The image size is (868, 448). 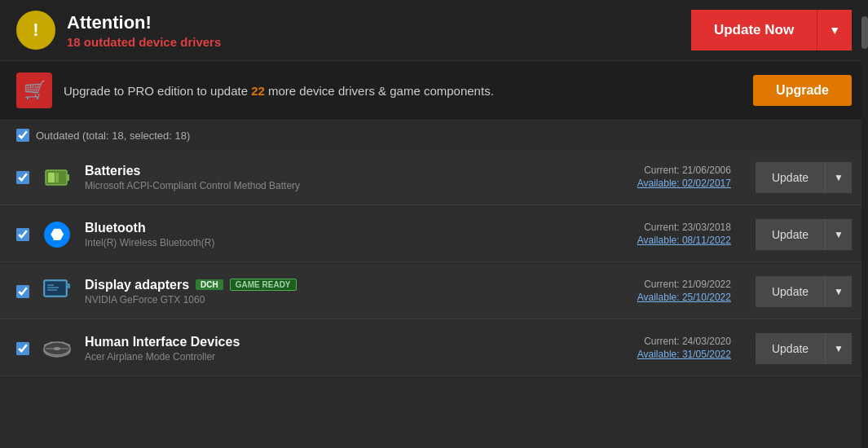 What do you see at coordinates (337, 285) in the screenshot?
I see `driver-name-row: Display adapters DCHGAME READY` at bounding box center [337, 285].